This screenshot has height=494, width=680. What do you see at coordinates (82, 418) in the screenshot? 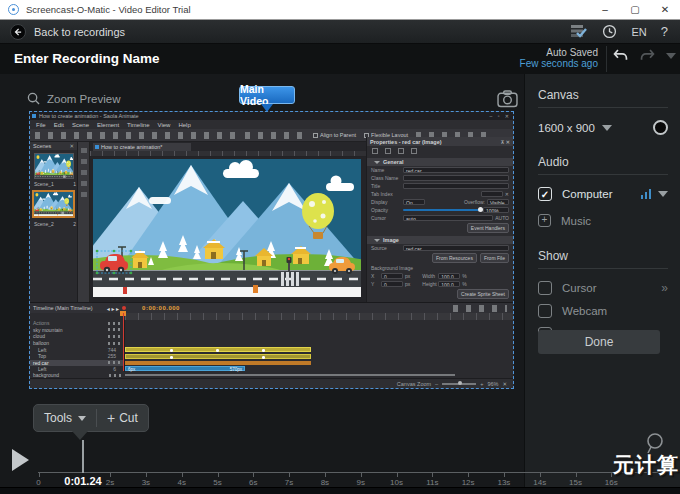
I see `tools-caret-icon` at bounding box center [82, 418].